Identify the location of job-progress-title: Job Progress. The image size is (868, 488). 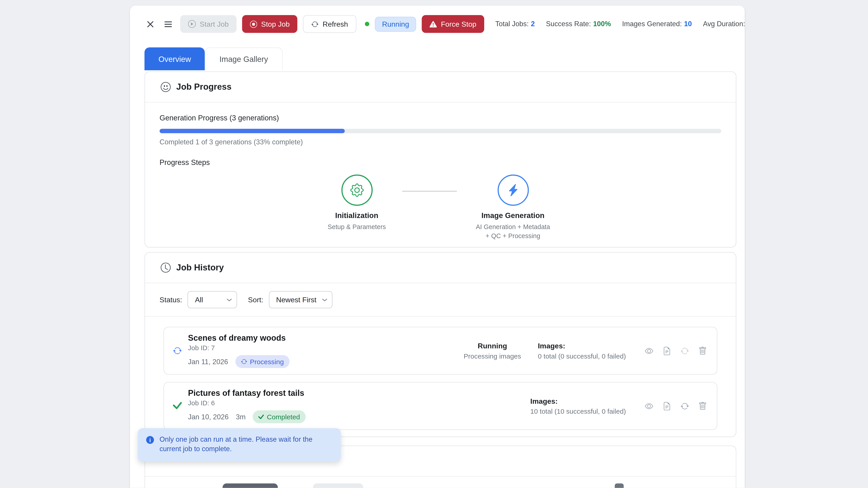
(204, 87).